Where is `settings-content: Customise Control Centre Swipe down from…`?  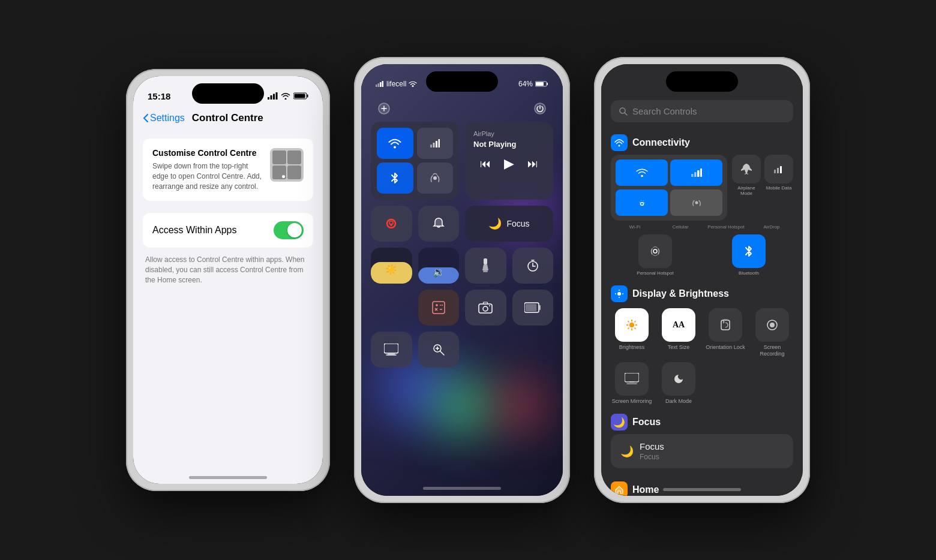
settings-content: Customise Control Centre Swipe down from… is located at coordinates (228, 212).